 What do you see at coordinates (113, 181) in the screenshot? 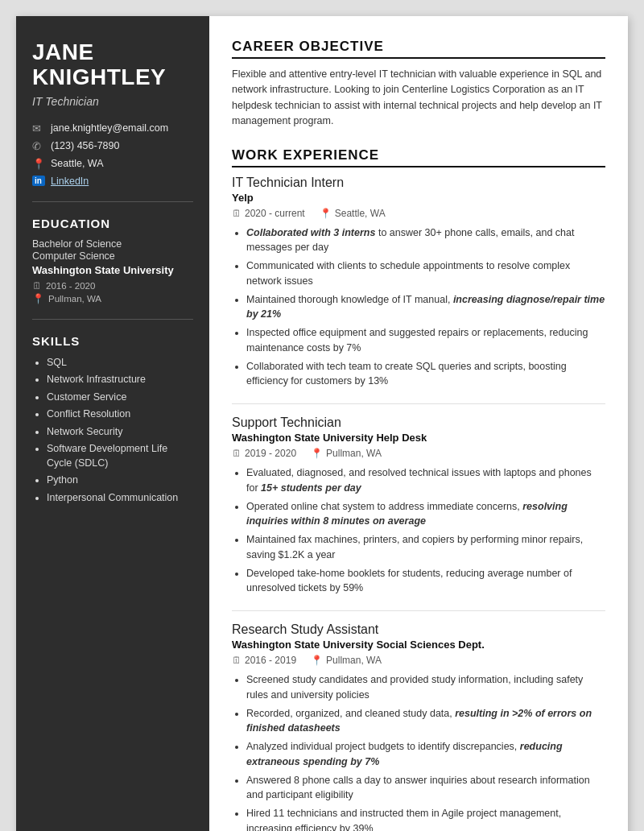
I see `contact-linkedin: in LinkedIn` at bounding box center [113, 181].